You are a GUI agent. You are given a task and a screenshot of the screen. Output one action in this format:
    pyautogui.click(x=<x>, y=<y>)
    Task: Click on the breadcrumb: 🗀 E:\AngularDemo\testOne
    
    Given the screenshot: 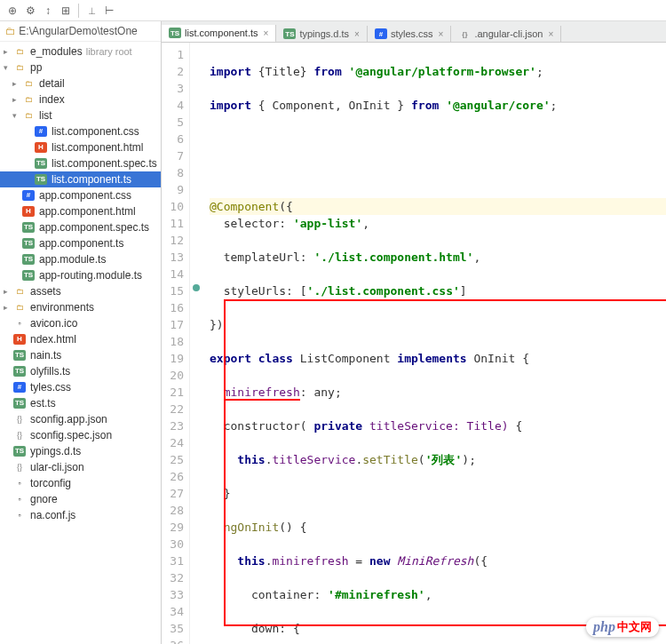 What is the action you would take?
    pyautogui.click(x=80, y=32)
    